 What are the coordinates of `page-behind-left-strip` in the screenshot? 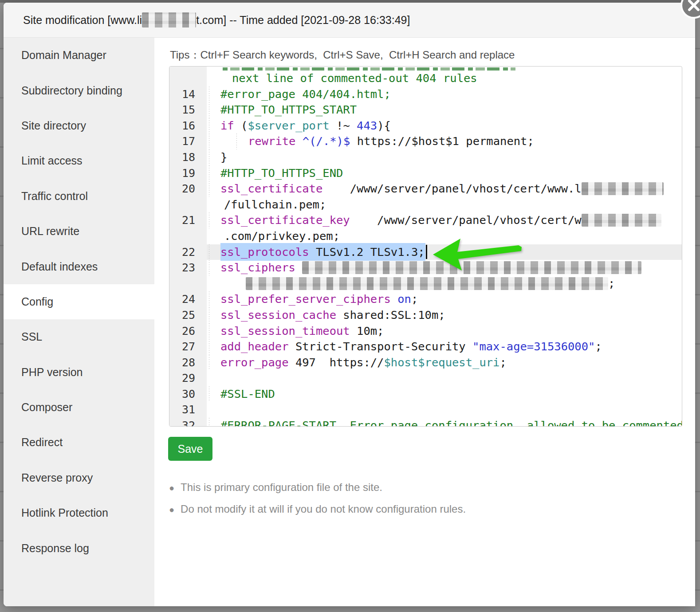 It's located at (2, 306).